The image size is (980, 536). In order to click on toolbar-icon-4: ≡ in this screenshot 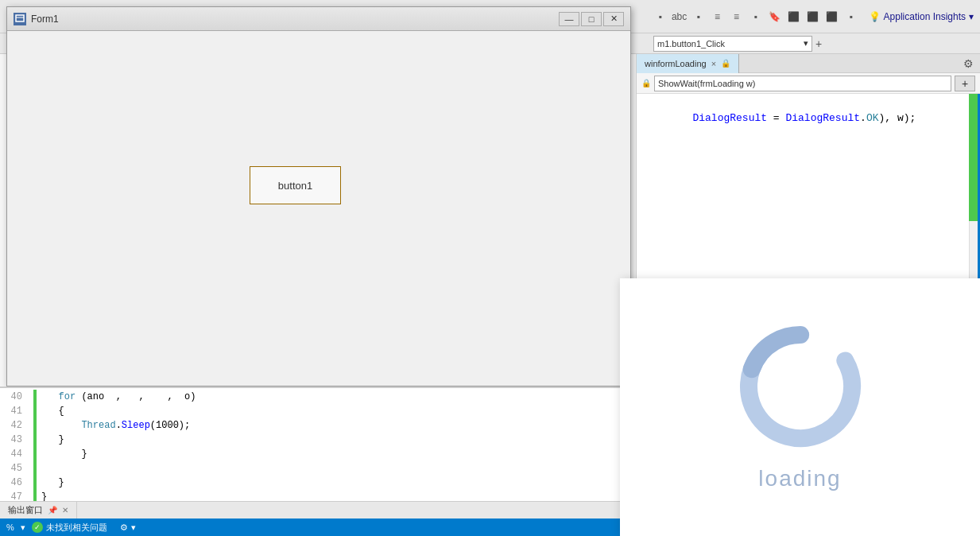, I will do `click(737, 17)`.